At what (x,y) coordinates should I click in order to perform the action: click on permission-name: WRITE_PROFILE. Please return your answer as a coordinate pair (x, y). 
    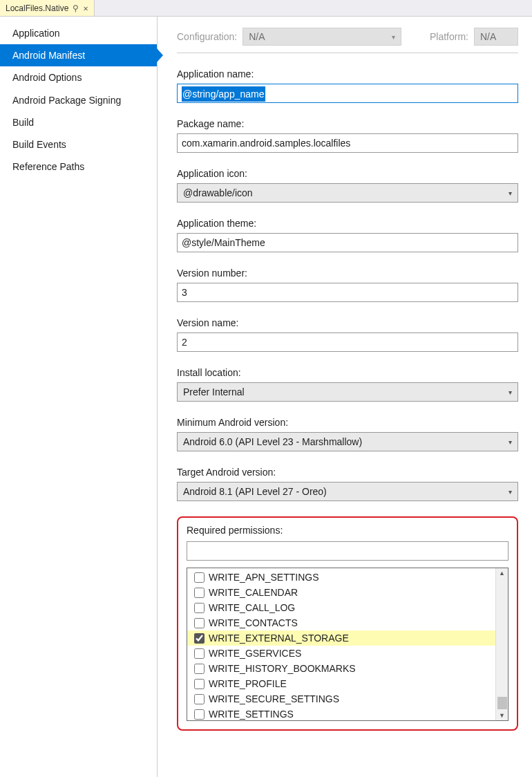
    Looking at the image, I should click on (247, 684).